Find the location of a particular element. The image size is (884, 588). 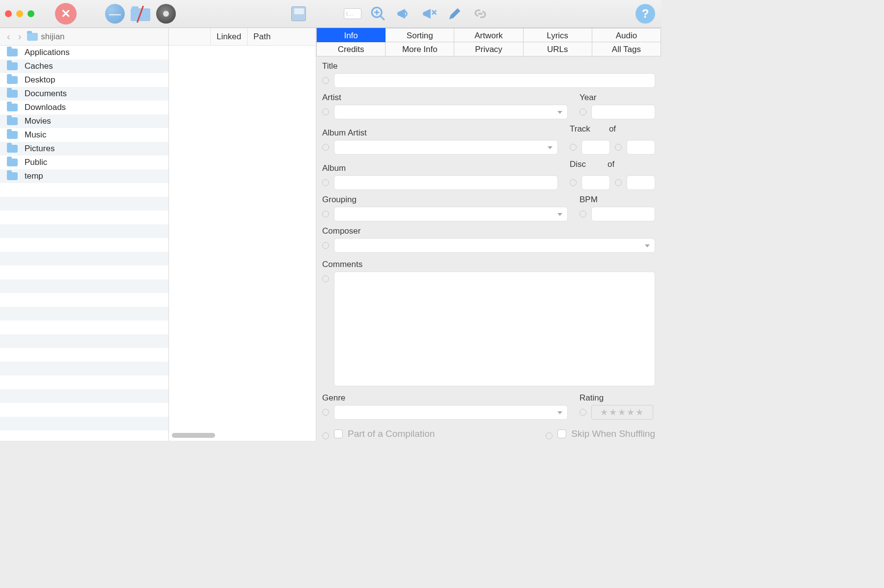

comments-textarea is located at coordinates (495, 329).